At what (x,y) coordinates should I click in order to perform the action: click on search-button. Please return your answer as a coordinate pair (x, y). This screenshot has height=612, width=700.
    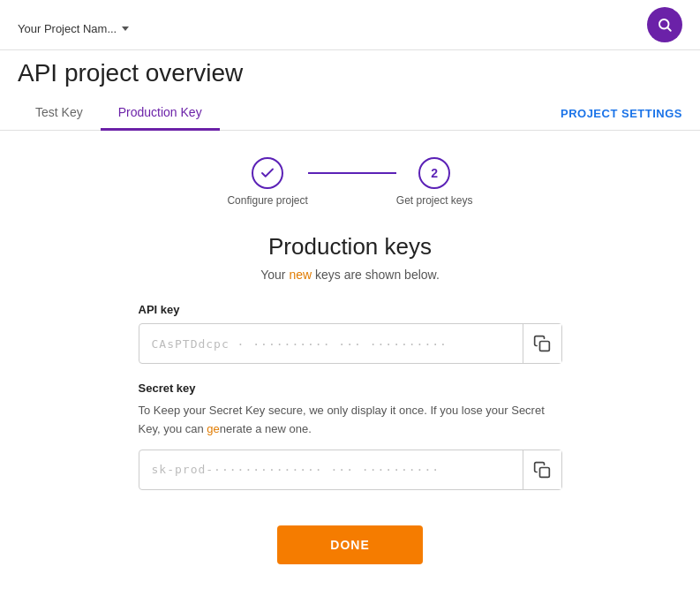
    Looking at the image, I should click on (665, 25).